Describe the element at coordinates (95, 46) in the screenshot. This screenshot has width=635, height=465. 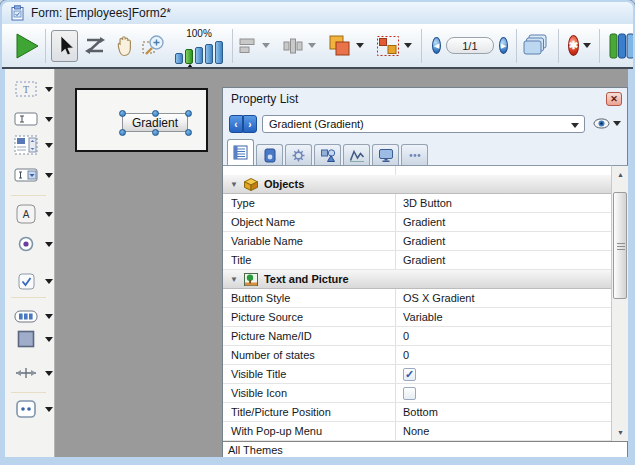
I see `entry-order-tool-button` at that location.